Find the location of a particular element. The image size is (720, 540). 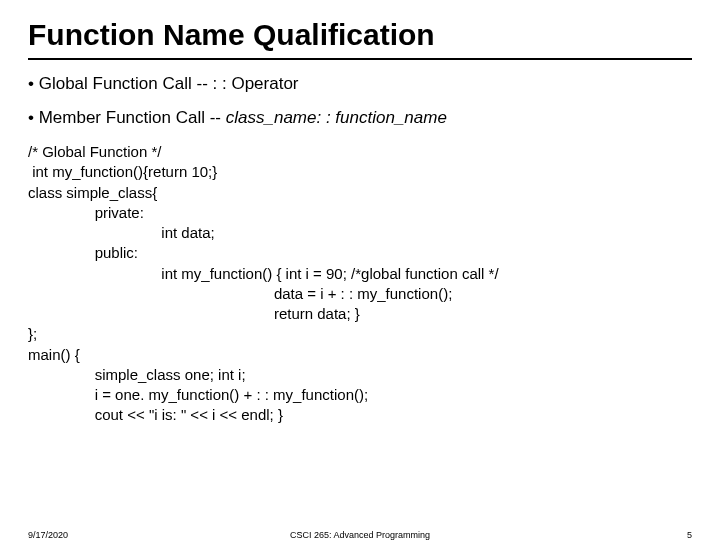

bullet-member-italic: class_name: : function_name is located at coordinates (336, 118).